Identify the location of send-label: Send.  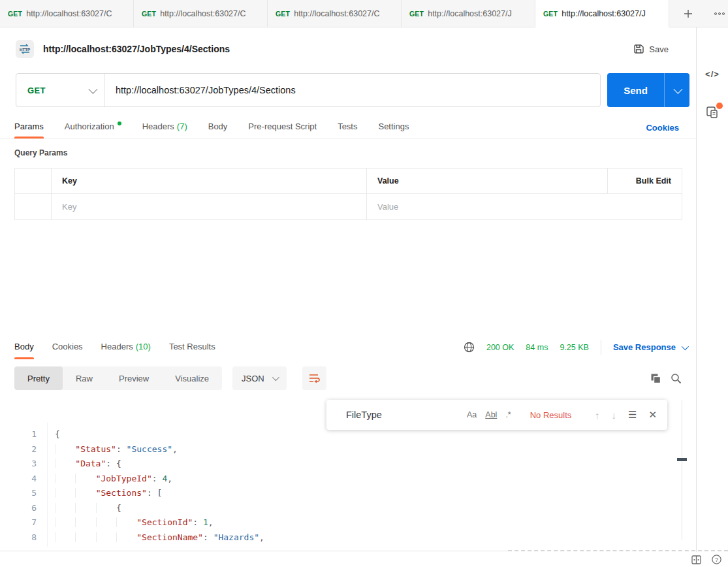
(636, 90).